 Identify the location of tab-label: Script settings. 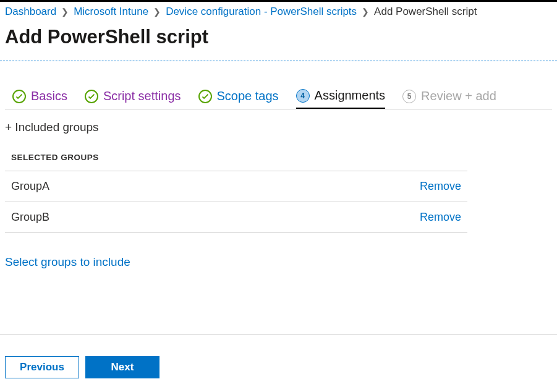
(142, 96).